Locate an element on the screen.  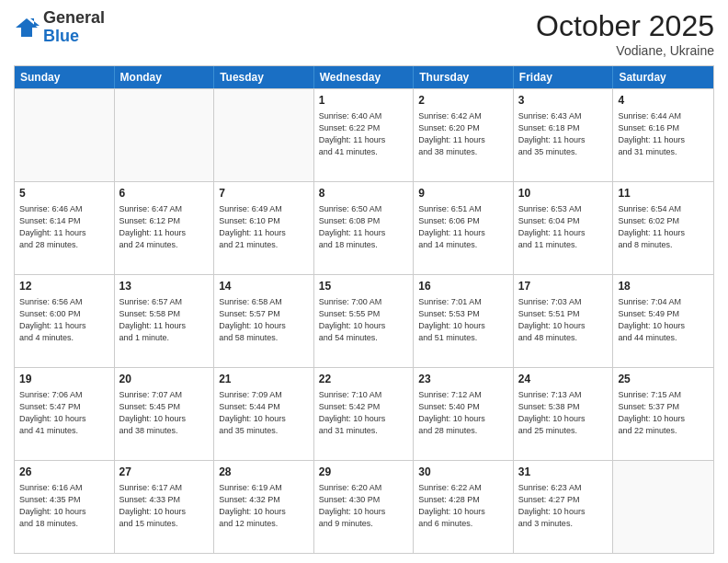
cell-info: Sunrise: 7:03 AM Sunset: 5:51 PM Dayligh… is located at coordinates (563, 320).